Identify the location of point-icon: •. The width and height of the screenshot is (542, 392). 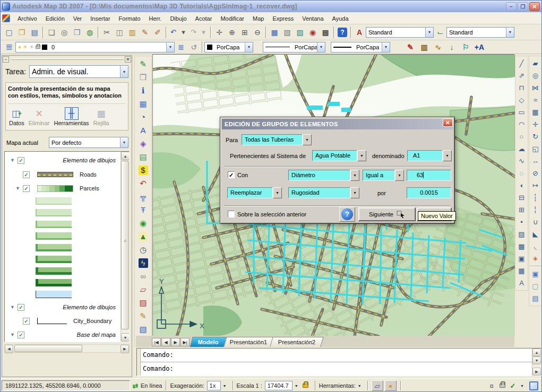
(522, 222).